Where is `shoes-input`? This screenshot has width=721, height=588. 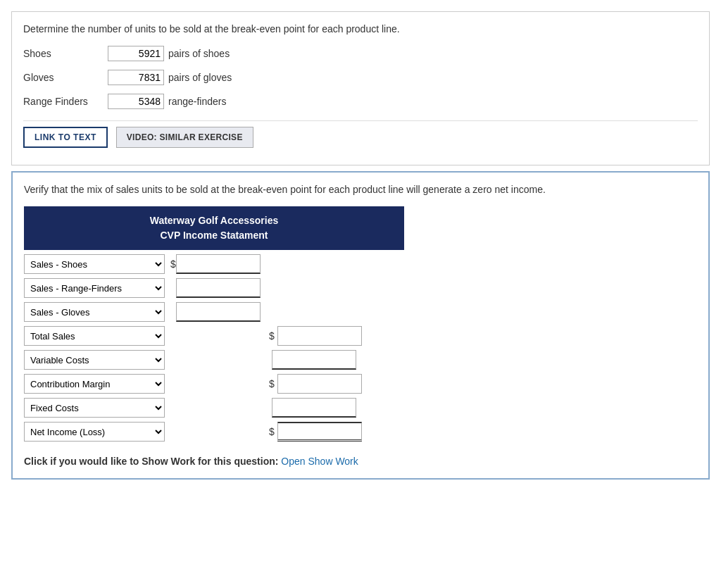 shoes-input is located at coordinates (136, 54).